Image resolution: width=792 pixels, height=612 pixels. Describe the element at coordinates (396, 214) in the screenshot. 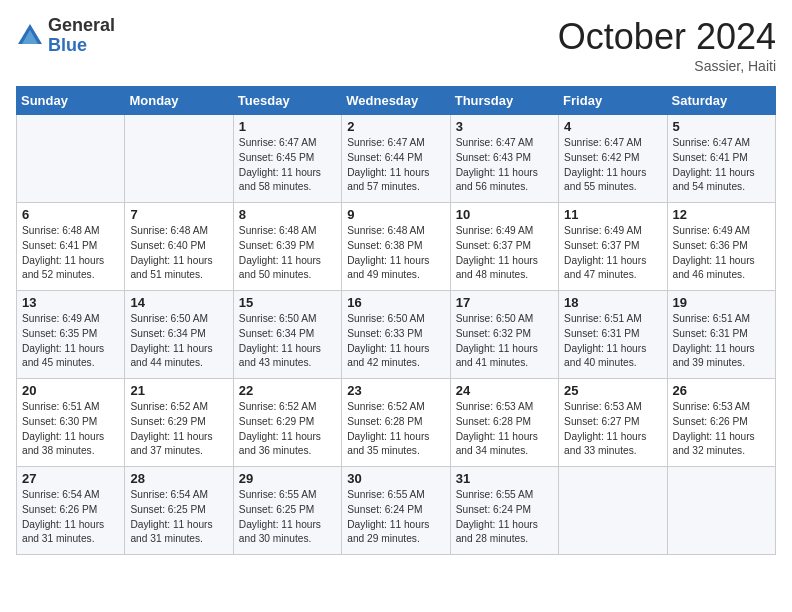

I see `day-number: 9` at that location.